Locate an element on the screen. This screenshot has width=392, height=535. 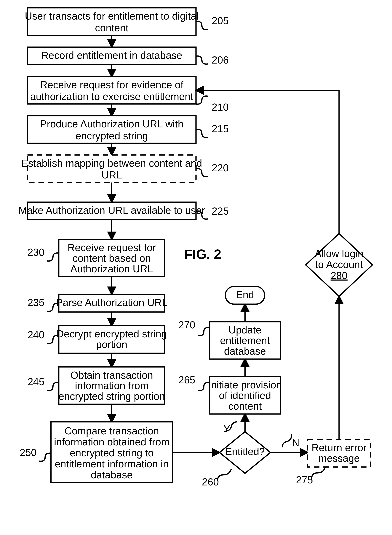
step-265-l3: content is located at coordinates (245, 406).